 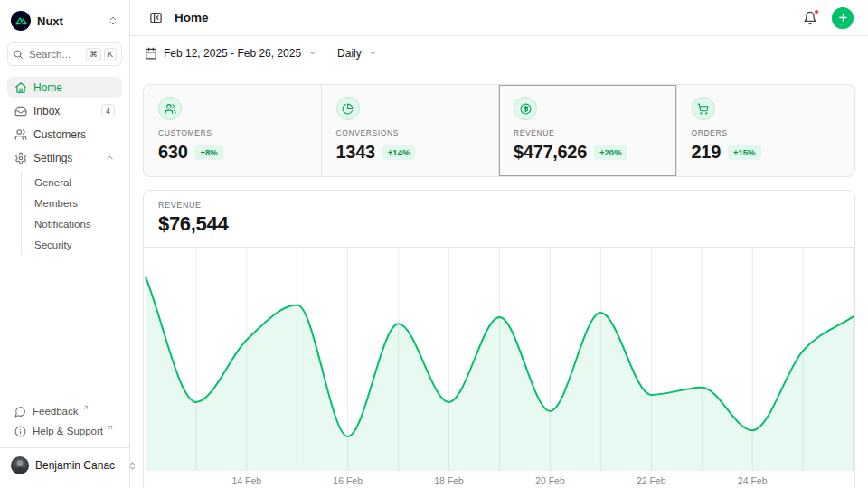 I want to click on x-axis-tick: 14 Feb, so click(x=246, y=481).